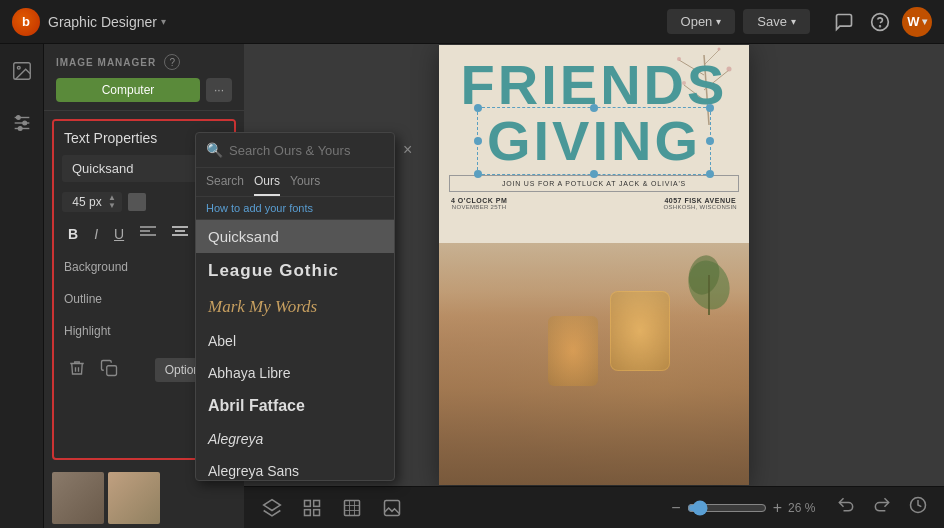 The height and width of the screenshot is (528, 944). Describe the element at coordinates (305, 182) in the screenshot. I see `font-tab-yours: Yours` at that location.